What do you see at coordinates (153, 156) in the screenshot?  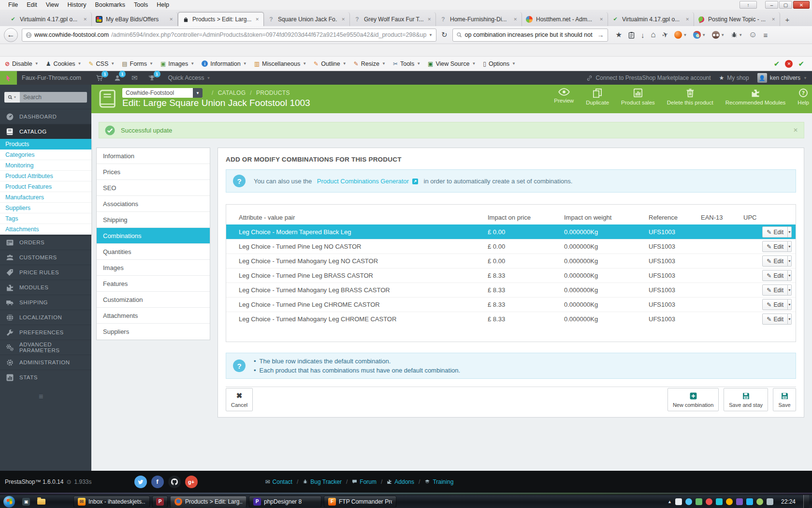 I see `tab-information: Information` at bounding box center [153, 156].